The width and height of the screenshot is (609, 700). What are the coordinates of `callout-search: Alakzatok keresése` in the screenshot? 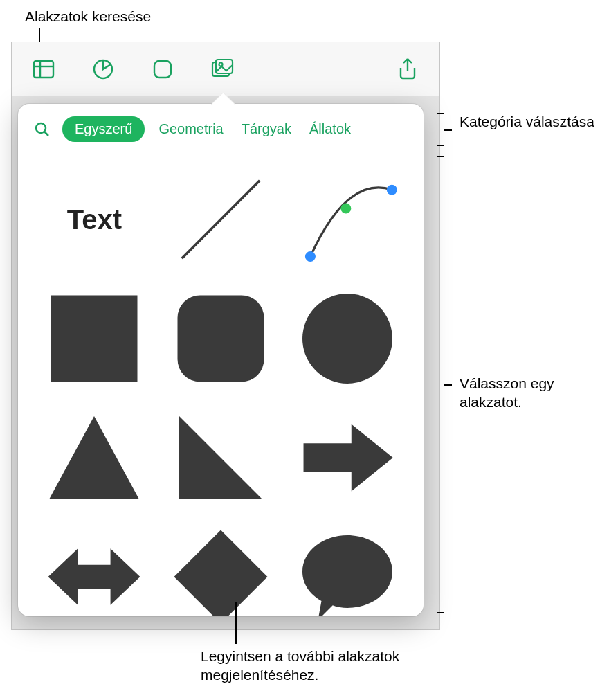 It's located at (88, 17).